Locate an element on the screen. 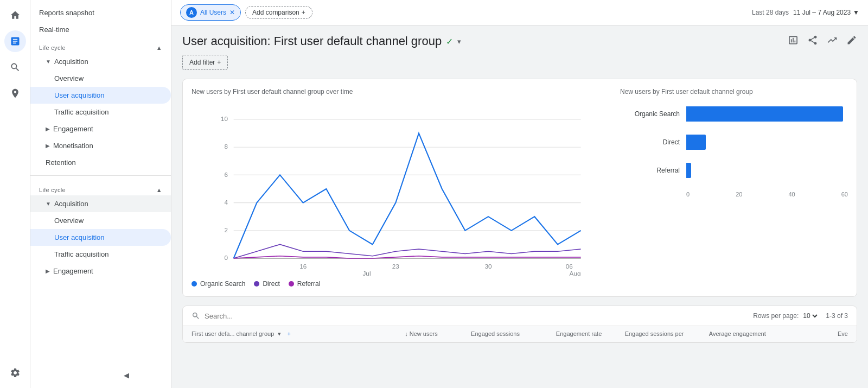 The width and height of the screenshot is (868, 388). add-filter-button: Add filter + is located at coordinates (205, 62).